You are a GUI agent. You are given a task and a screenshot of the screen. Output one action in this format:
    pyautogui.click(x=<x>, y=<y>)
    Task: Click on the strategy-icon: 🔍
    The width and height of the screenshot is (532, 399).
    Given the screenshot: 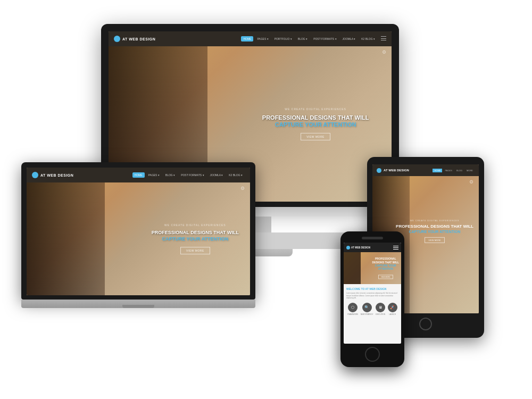 What is the action you would take?
    pyautogui.click(x=367, y=307)
    